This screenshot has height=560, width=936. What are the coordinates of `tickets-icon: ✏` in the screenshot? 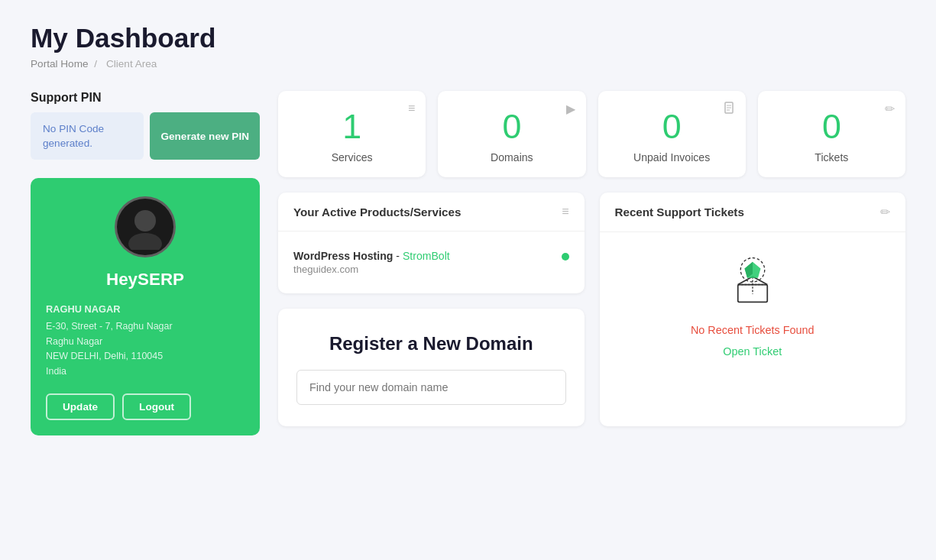 It's located at (889, 108).